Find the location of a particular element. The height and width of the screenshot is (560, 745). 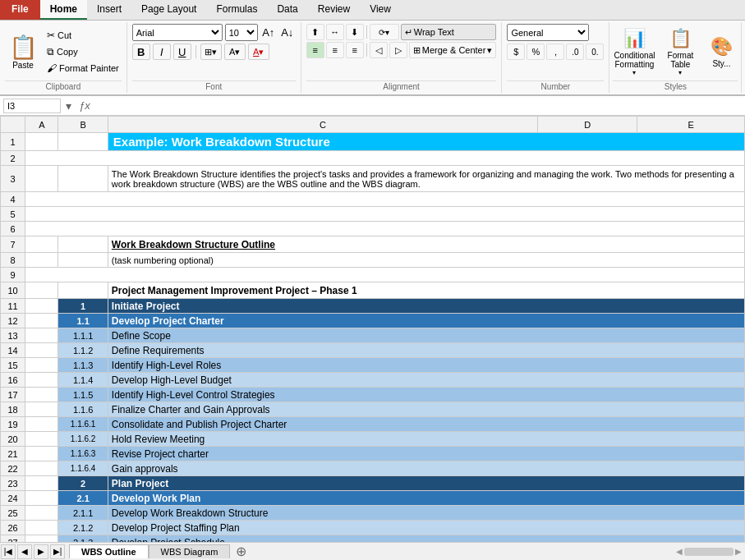

cell-B24: 2.1 is located at coordinates (83, 498).